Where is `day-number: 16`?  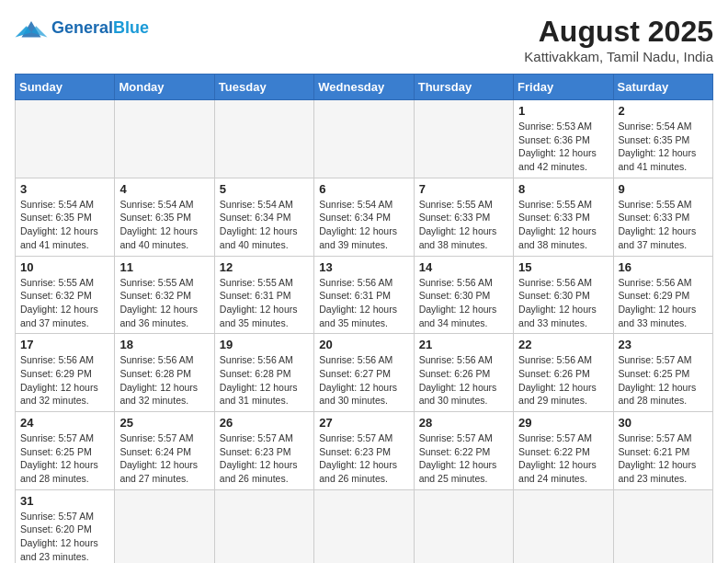 day-number: 16 is located at coordinates (664, 267).